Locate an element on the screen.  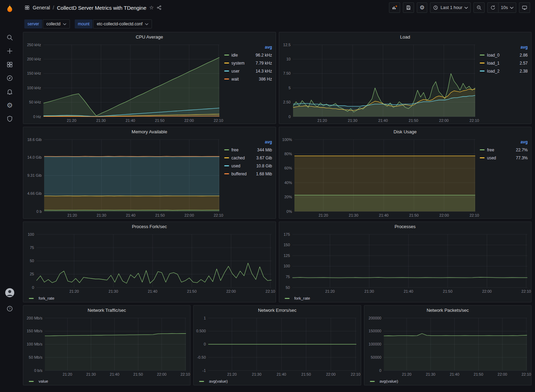
panel-title: Network Packets/sec is located at coordinates (448, 310).